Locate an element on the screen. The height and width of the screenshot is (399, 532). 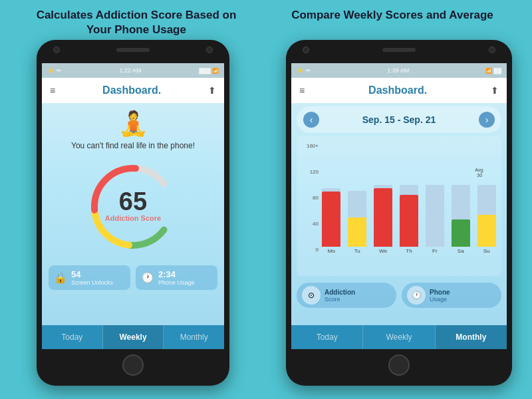
right-status-time: 1:39 AM is located at coordinates (398, 70).